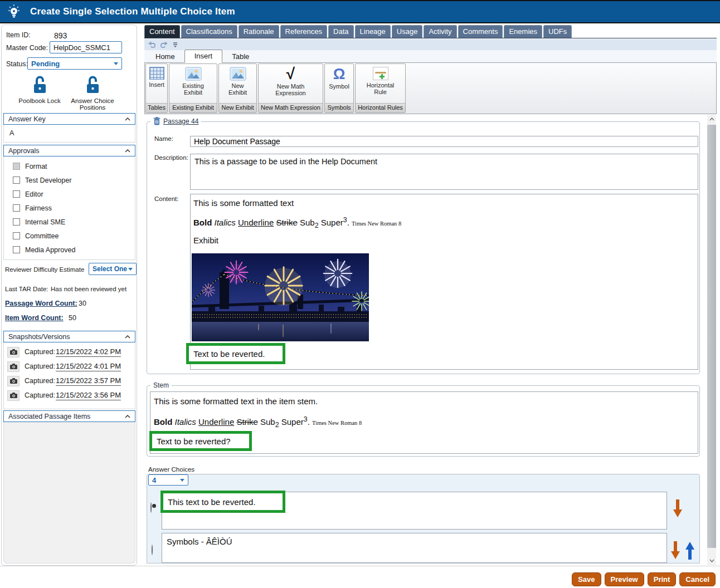 The height and width of the screenshot is (588, 720). Describe the element at coordinates (339, 84) in the screenshot. I see `symbol-button: Ω Symbol` at that location.